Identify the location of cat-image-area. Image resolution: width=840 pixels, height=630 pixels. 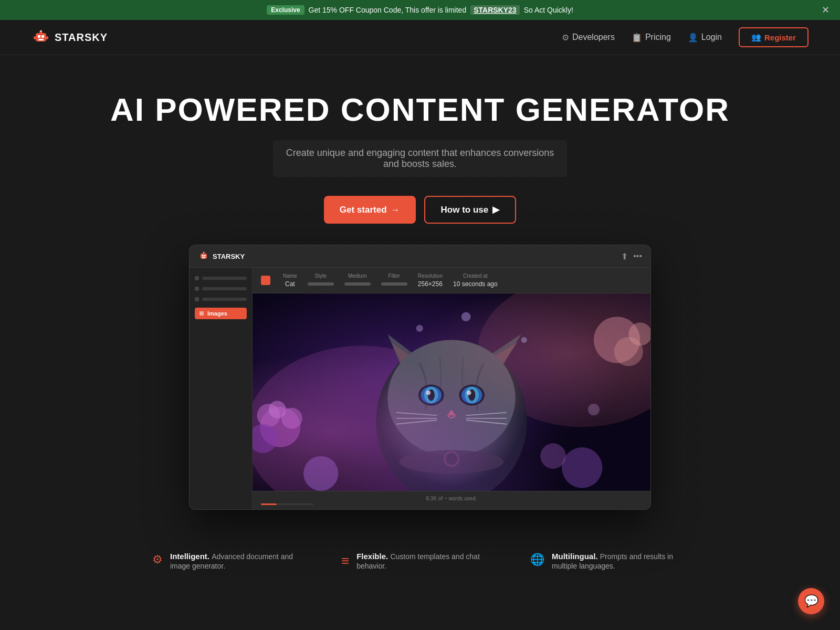
(452, 392).